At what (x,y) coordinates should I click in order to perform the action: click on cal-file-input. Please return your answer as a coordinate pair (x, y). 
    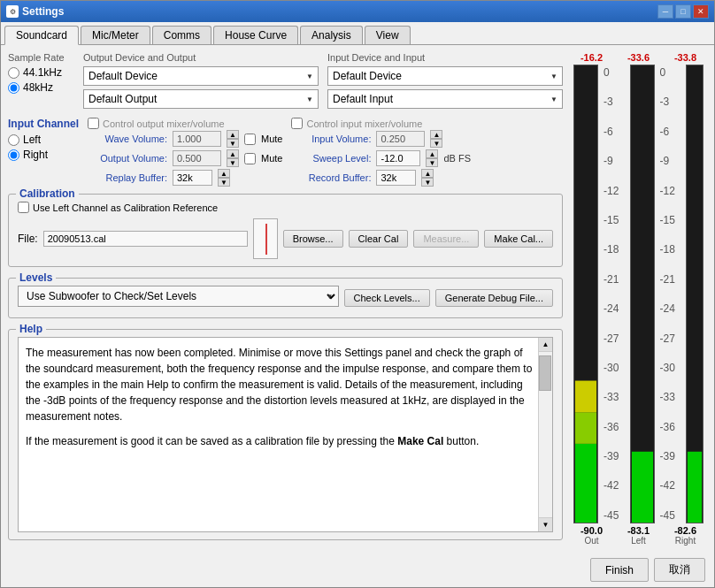
    Looking at the image, I should click on (145, 239).